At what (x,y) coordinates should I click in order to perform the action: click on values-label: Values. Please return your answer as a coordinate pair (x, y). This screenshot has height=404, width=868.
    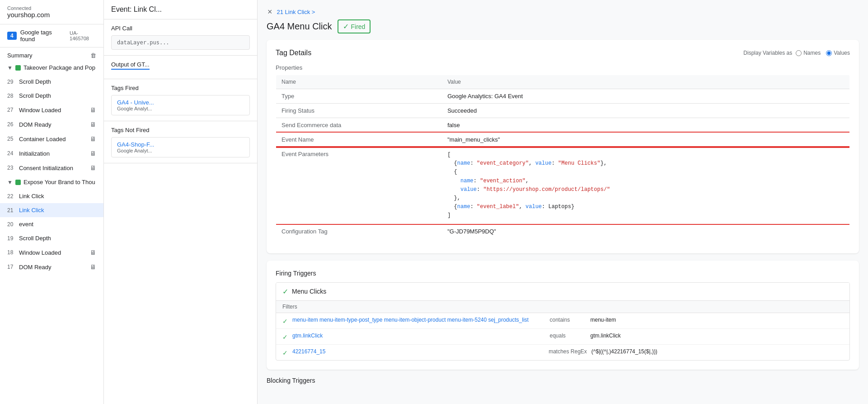
    Looking at the image, I should click on (842, 53).